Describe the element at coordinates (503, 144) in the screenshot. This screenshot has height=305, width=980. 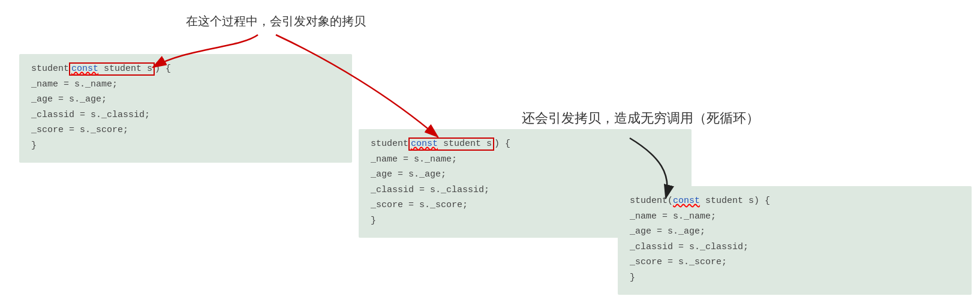
I see `code-text-2b: ) {` at that location.